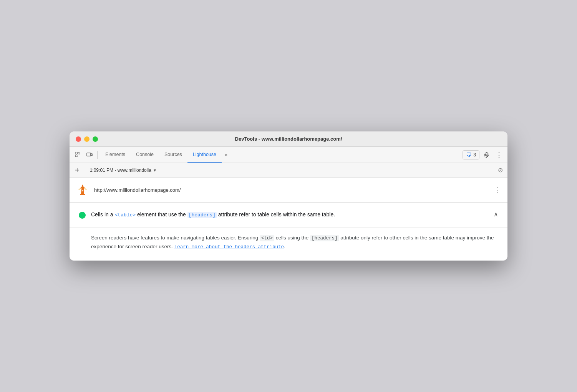 The height and width of the screenshot is (392, 577). I want to click on timestamp-text: 1:09:01 PM - www.milliondolla, so click(121, 170).